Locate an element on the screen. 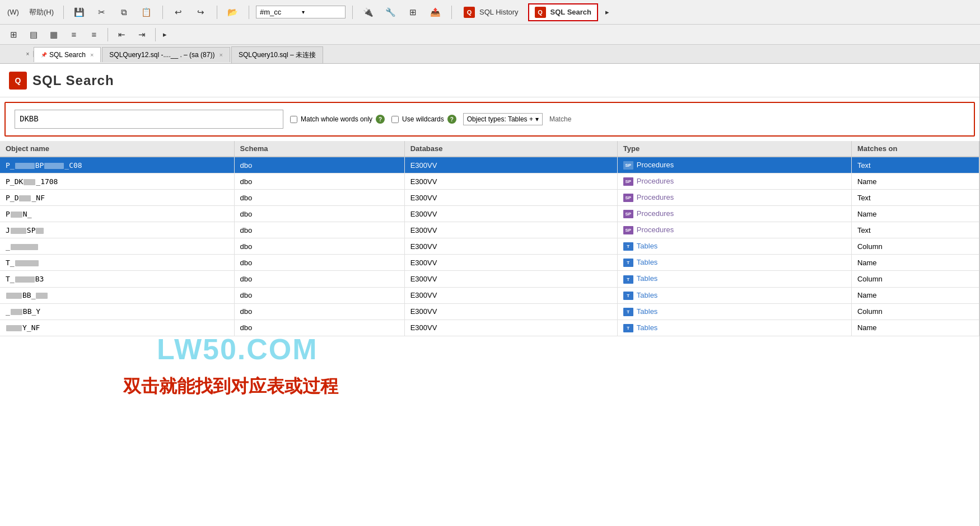 The width and height of the screenshot is (980, 526). menu-w-button: (W) is located at coordinates (13, 12).